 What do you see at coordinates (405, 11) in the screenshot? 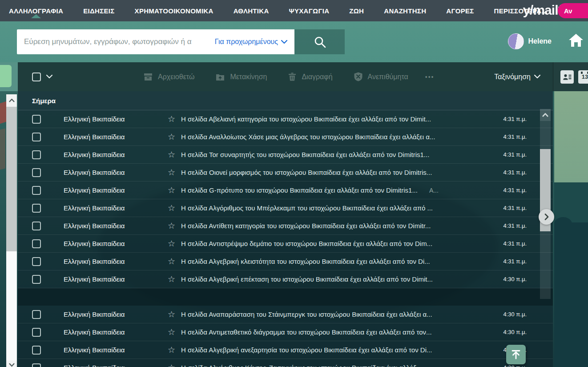
I see `nav-item-search: ΑΝΑΖΗΤΗΣΗ` at bounding box center [405, 11].